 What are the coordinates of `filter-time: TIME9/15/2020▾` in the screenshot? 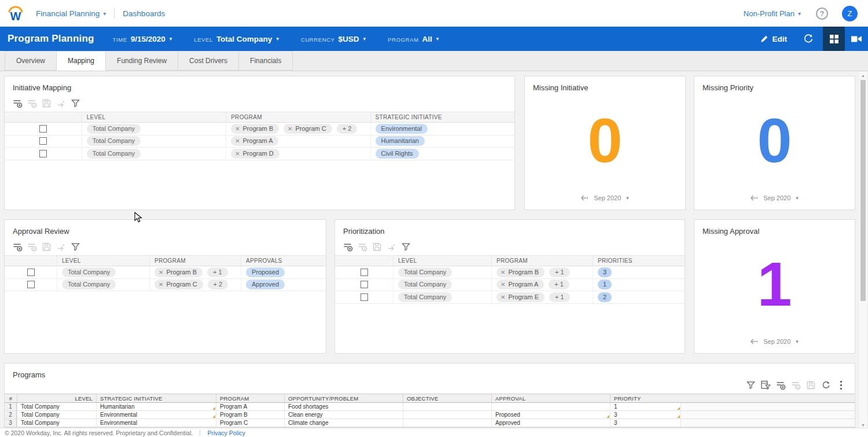 It's located at (142, 39).